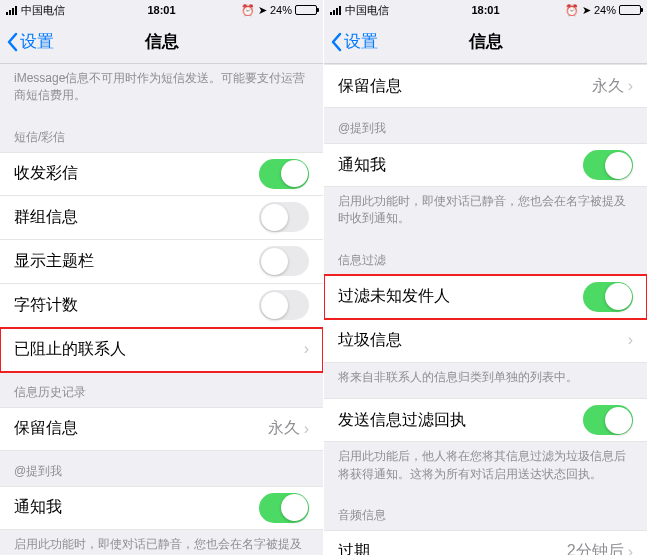  What do you see at coordinates (608, 297) in the screenshot?
I see `filter-toggle` at bounding box center [608, 297].